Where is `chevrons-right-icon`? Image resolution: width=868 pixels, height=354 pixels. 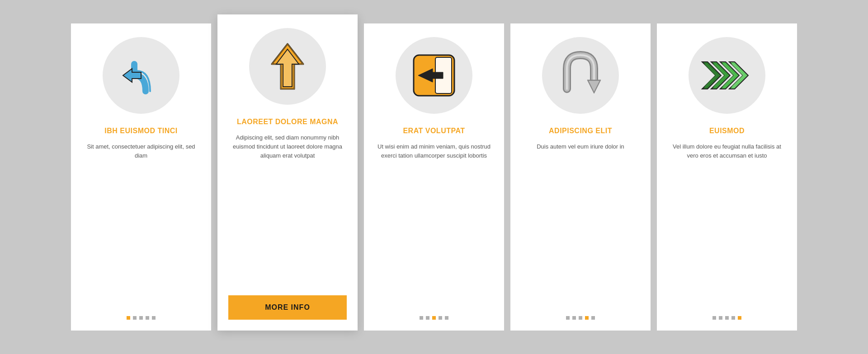 chevrons-right-icon is located at coordinates (727, 75).